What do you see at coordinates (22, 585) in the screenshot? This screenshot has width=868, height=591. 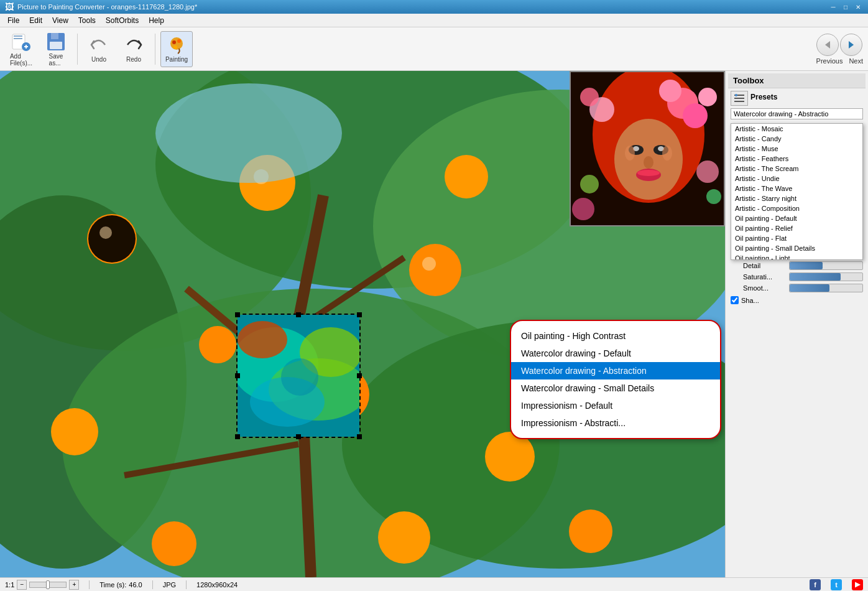 I see `zoom-minus-button: −` at bounding box center [22, 585].